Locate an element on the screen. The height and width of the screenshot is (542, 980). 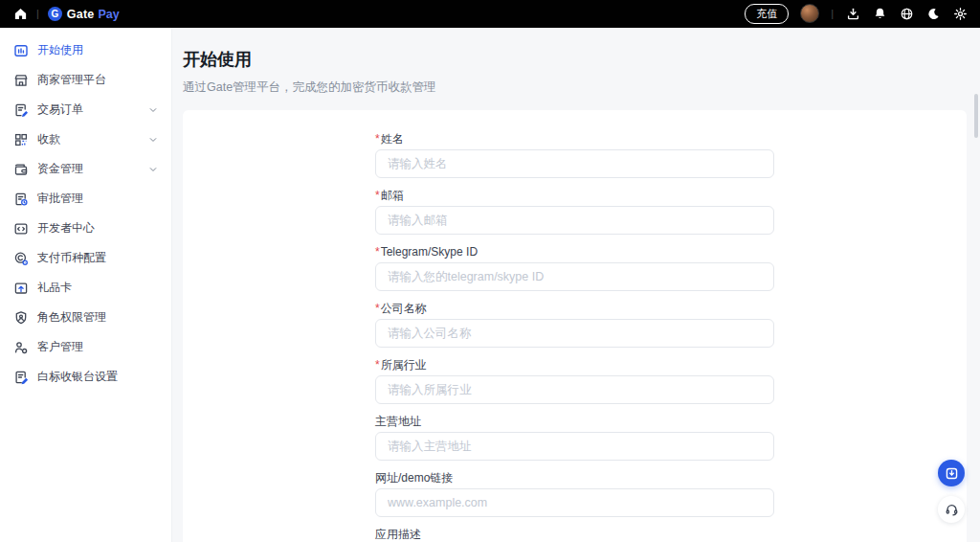
sidebar-nav: 开始使用商家管理平台交易订单收款资金管理审批管理开发者中心支付币种配置礼品卡角色… is located at coordinates (86, 214).